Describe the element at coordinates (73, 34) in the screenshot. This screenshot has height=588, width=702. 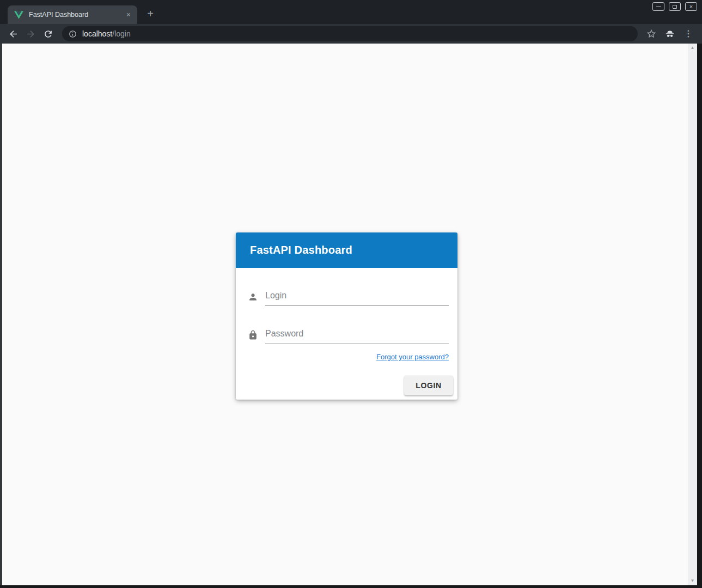
I see `page-info-icon` at that location.